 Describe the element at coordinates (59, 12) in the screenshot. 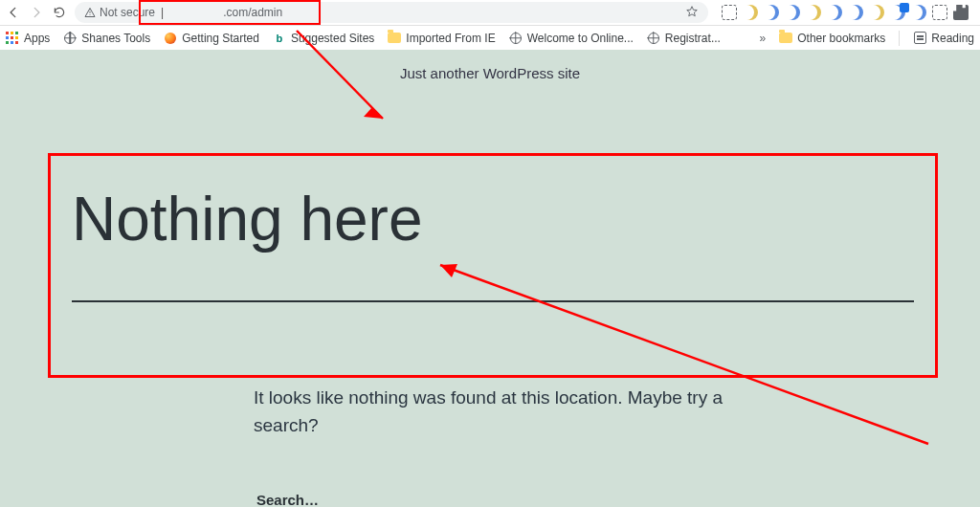

I see `reload-button` at that location.